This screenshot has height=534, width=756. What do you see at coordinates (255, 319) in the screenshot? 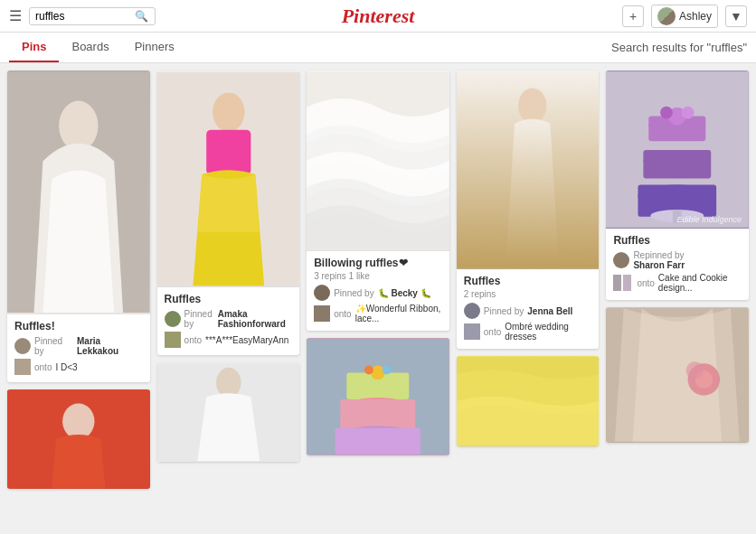
I see `pinner-name: Amaka Fashionforward` at bounding box center [255, 319].